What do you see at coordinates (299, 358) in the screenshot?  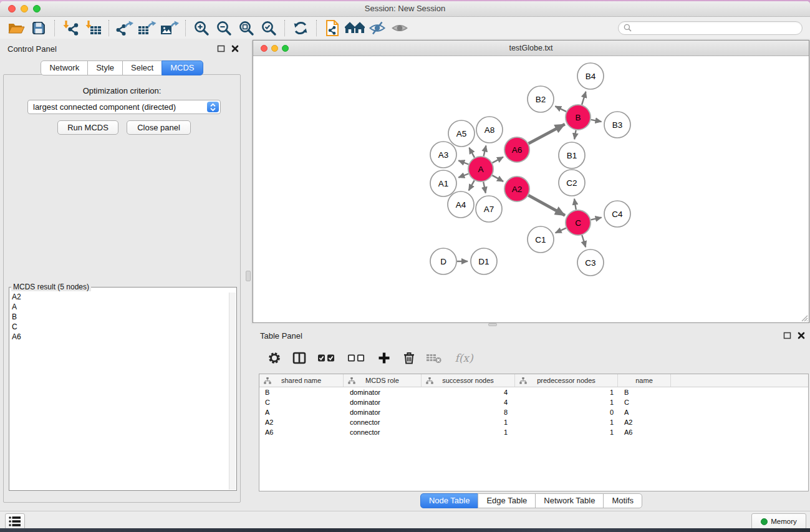 I see `show-column-icon` at bounding box center [299, 358].